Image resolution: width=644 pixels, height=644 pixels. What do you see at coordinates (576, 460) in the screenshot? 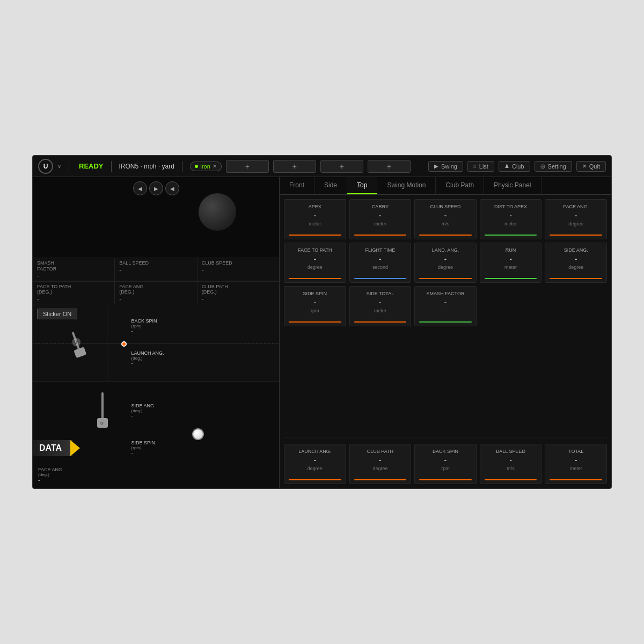
I see `card-bottom-total-value: -` at bounding box center [576, 460].